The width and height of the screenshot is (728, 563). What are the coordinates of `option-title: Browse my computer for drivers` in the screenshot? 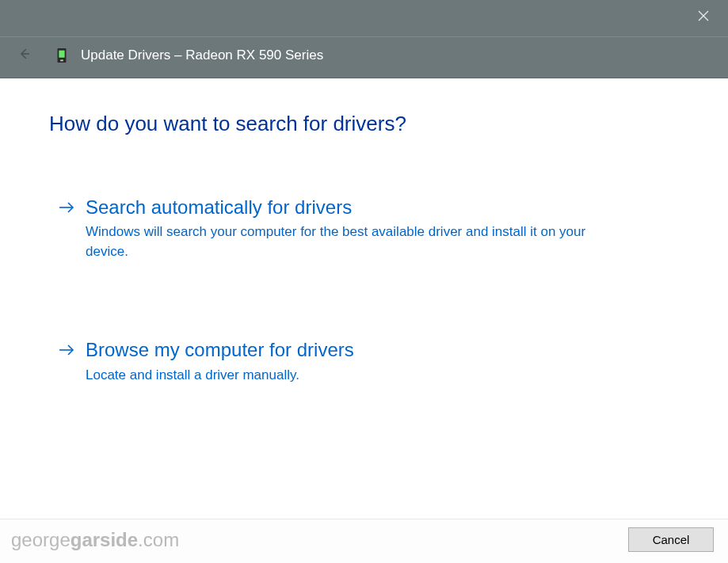 It's located at (347, 350).